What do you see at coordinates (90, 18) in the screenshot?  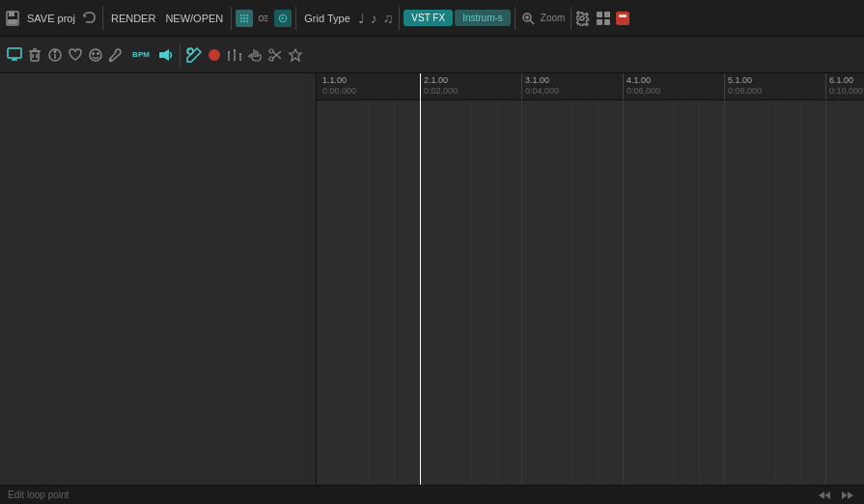 I see `undo-icon` at bounding box center [90, 18].